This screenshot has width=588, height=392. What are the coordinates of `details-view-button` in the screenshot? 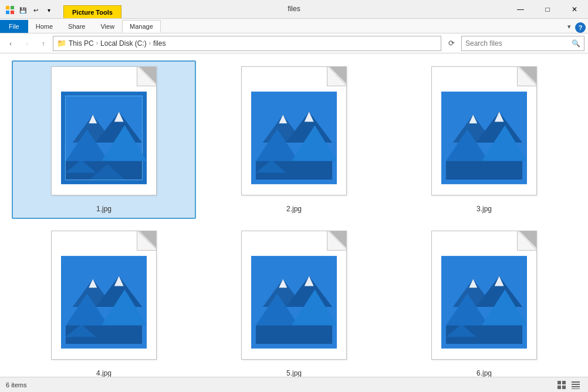 It's located at (576, 385).